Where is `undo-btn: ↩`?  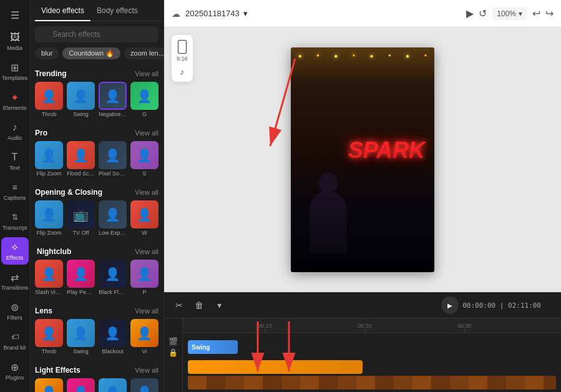 undo-btn: ↩ is located at coordinates (537, 14).